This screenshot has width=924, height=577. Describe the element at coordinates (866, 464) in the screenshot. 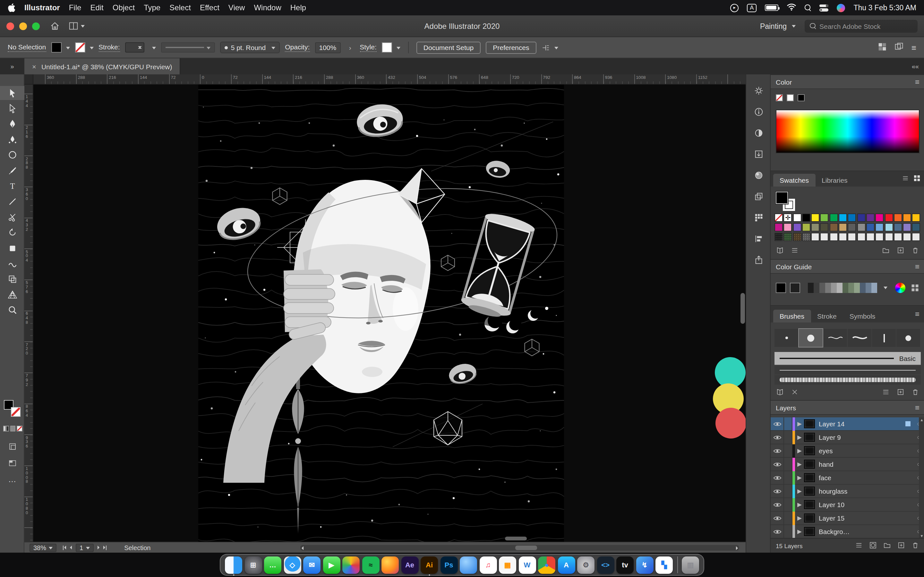

I see `layer-name: hand` at that location.